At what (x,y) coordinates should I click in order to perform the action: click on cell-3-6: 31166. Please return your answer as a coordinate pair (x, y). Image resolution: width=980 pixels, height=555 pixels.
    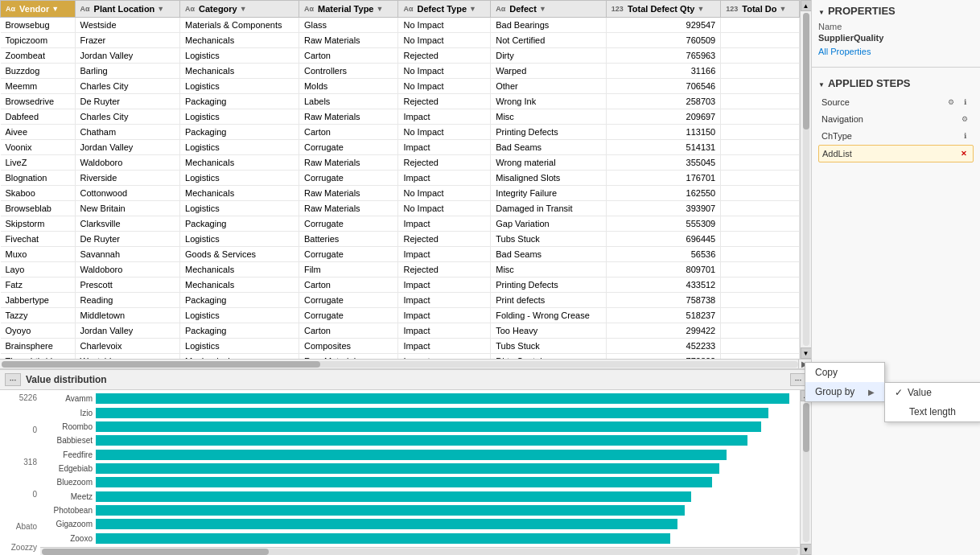
    Looking at the image, I should click on (663, 71).